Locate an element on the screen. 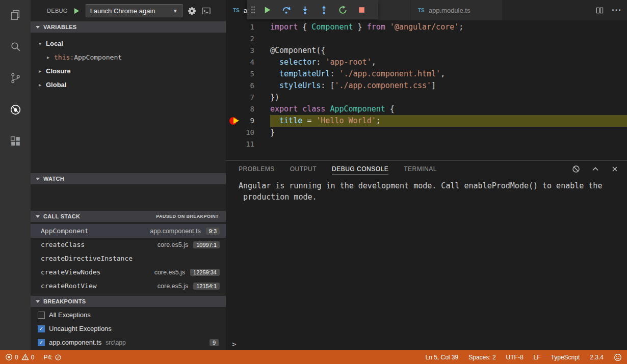 This screenshot has height=364, width=627. code-text: export class AppComponent { is located at coordinates (449, 109).